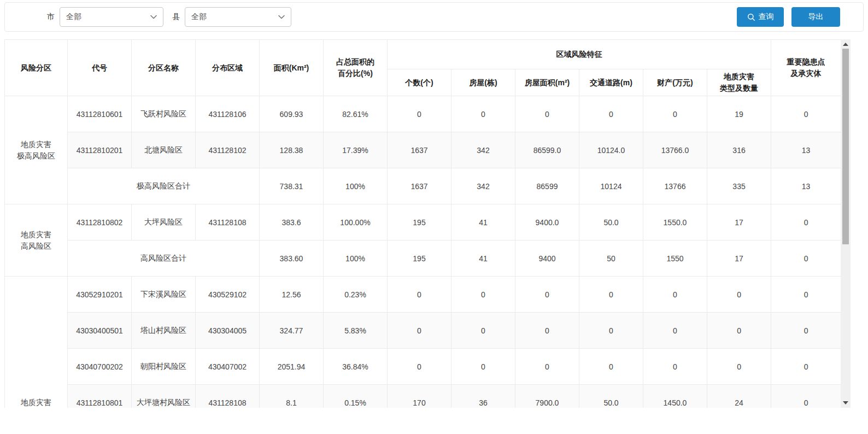 The height and width of the screenshot is (434, 868). What do you see at coordinates (112, 17) in the screenshot?
I see `city-select: 全部` at bounding box center [112, 17].